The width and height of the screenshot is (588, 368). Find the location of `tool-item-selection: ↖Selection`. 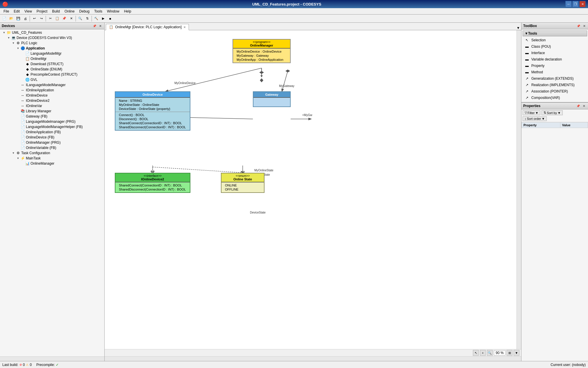

tool-item-selection: ↖Selection is located at coordinates (555, 40).